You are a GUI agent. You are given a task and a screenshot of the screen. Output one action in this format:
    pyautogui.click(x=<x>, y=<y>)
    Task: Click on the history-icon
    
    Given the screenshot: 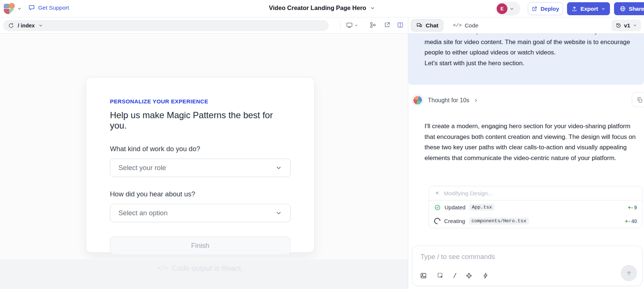 What is the action you would take?
    pyautogui.click(x=618, y=26)
    